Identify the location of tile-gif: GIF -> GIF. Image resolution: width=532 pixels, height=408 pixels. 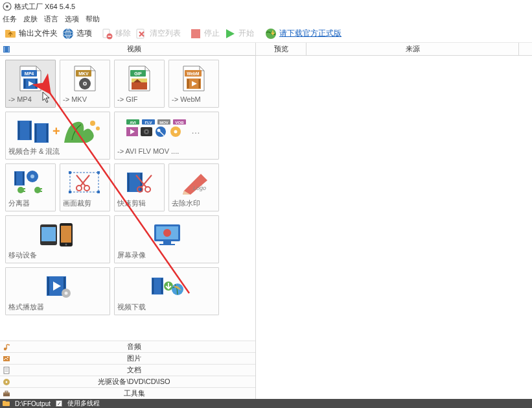
(139, 84).